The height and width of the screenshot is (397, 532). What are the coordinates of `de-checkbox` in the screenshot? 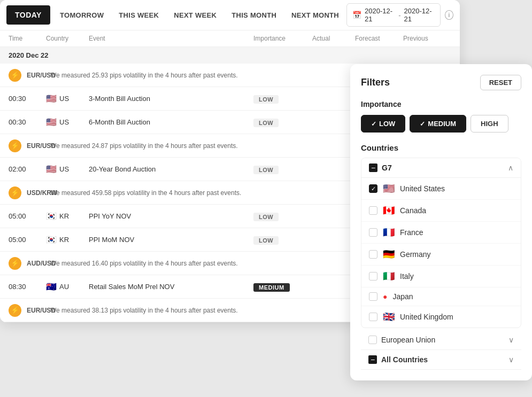 It's located at (373, 254).